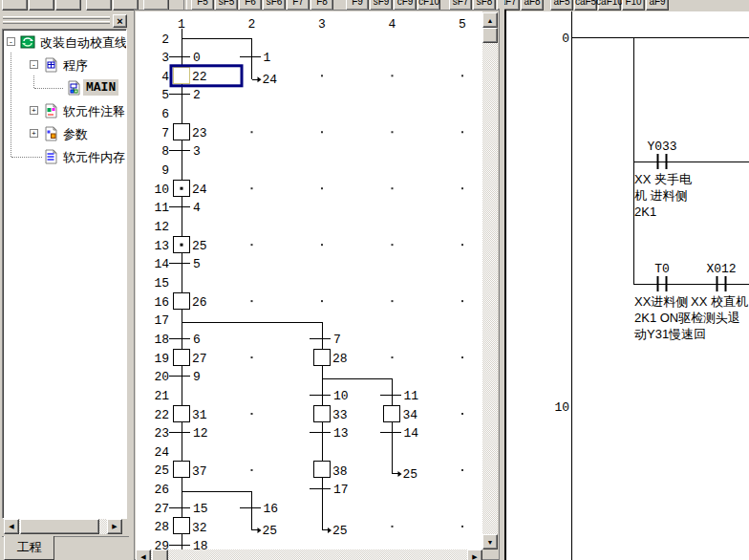 This screenshot has height=560, width=749. I want to click on sfc-transition-label: 5, so click(197, 264).